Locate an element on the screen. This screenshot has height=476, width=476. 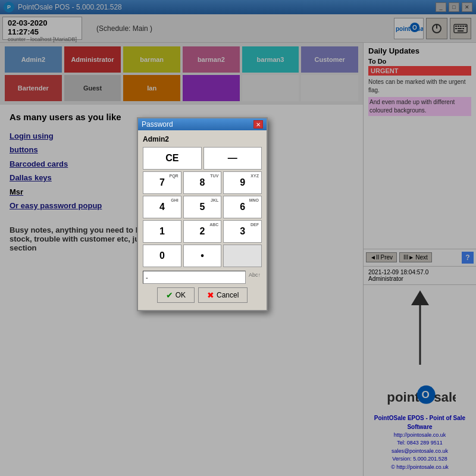
dash-button: — is located at coordinates (233, 158).